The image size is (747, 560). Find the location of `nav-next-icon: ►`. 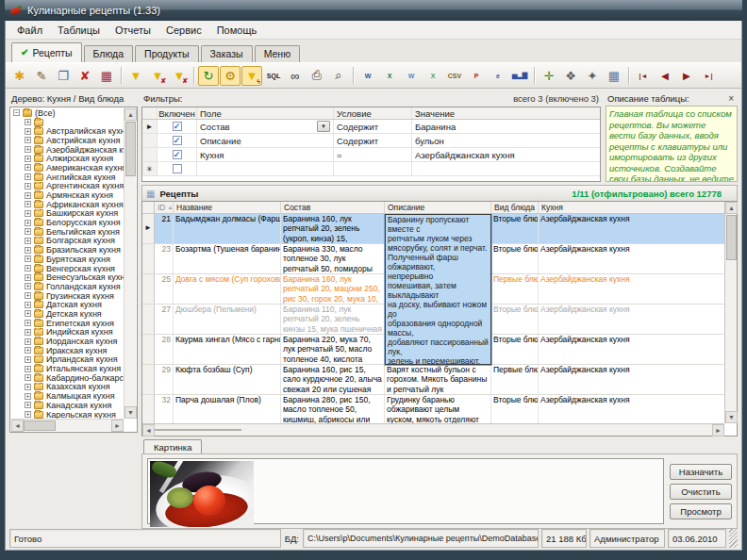

nav-next-icon: ► is located at coordinates (687, 75).